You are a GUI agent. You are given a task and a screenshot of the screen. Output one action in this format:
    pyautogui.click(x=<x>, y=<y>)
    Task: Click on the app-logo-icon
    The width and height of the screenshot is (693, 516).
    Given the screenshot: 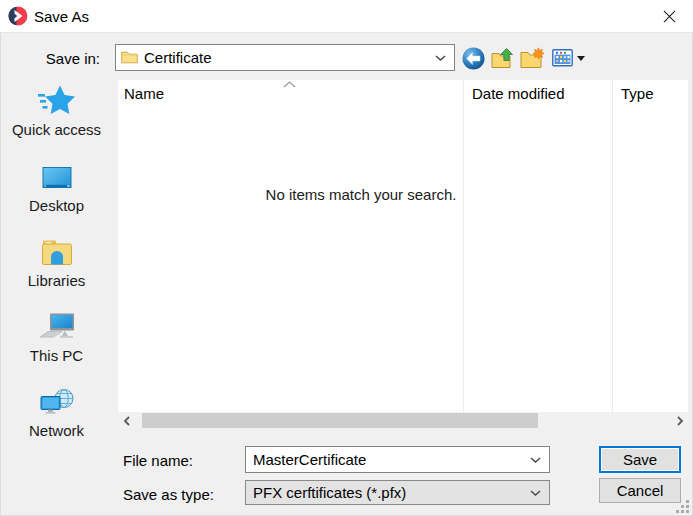 What is the action you would take?
    pyautogui.click(x=18, y=16)
    